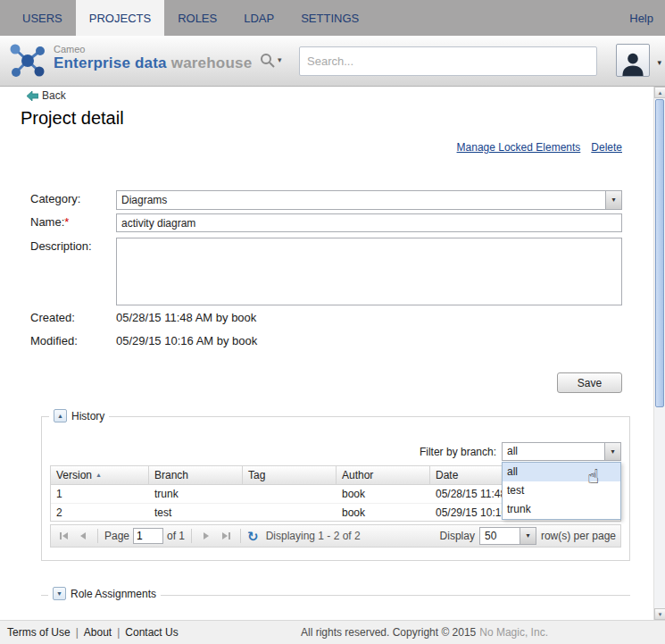 The image size is (665, 644). What do you see at coordinates (120, 18) in the screenshot?
I see `tab-projects: PROJECTS` at bounding box center [120, 18].